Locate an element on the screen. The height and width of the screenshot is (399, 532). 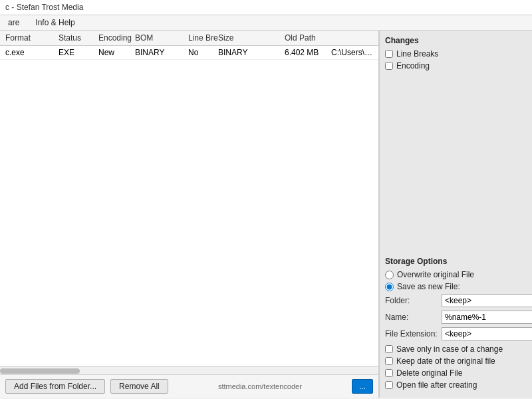
overwrite-radio is located at coordinates (390, 275).